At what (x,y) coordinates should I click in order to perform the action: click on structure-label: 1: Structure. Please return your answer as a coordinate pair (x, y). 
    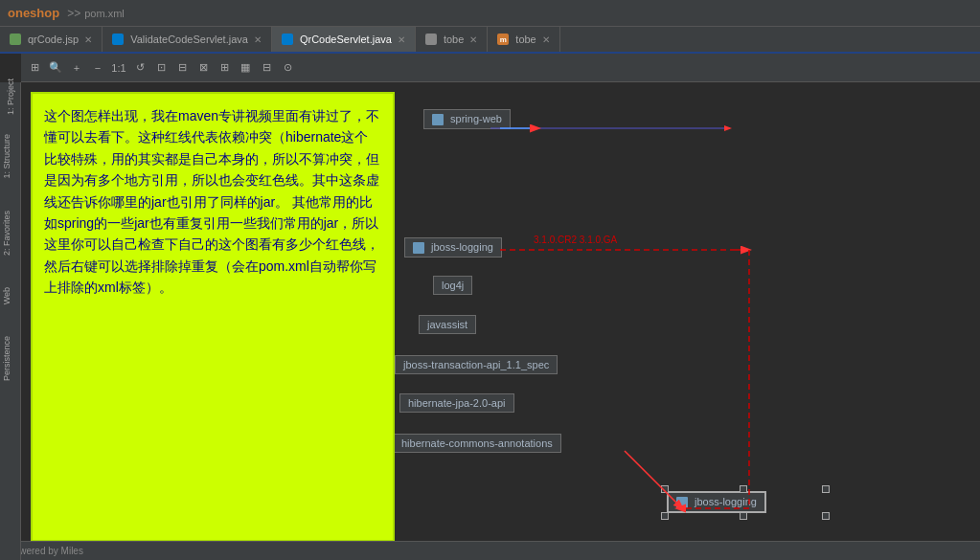
    Looking at the image, I should click on (7, 157).